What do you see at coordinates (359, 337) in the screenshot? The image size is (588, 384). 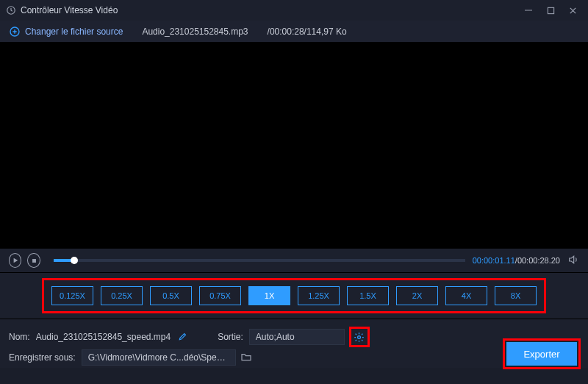 I see `output-settings-button` at bounding box center [359, 337].